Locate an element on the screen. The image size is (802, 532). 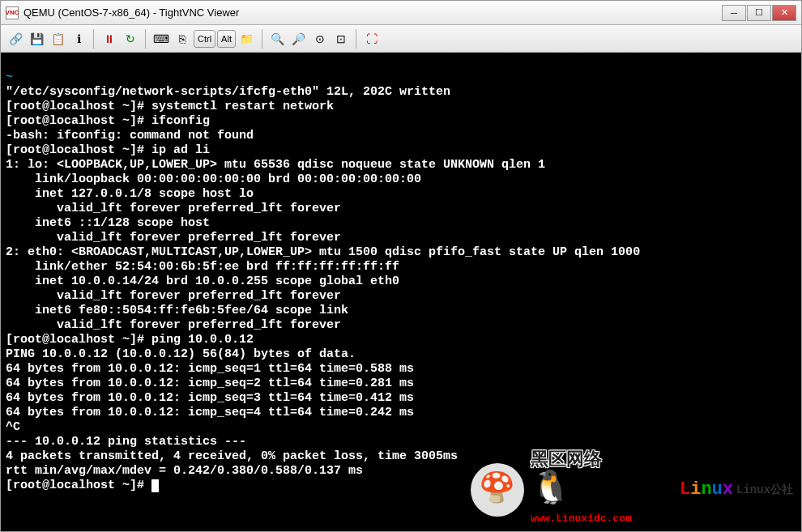
app-icon: VNC is located at coordinates (12, 13).